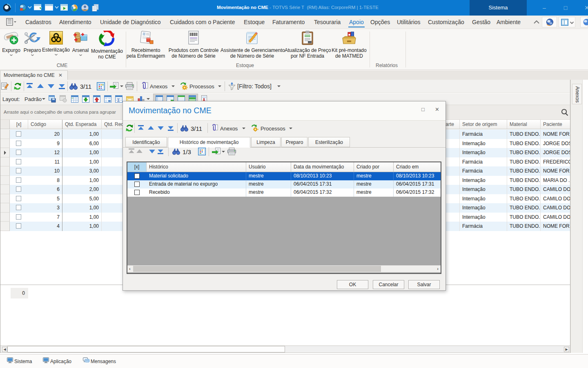 The width and height of the screenshot is (588, 368). Describe the element at coordinates (118, 100) in the screenshot. I see `svg-text: Σ` at that location.